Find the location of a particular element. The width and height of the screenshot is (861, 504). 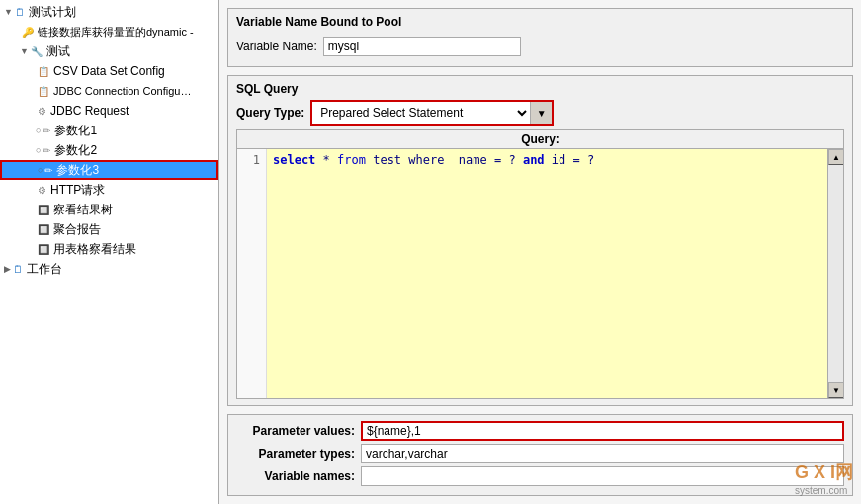

sidebar-label: 察看结果树 is located at coordinates (83, 210).